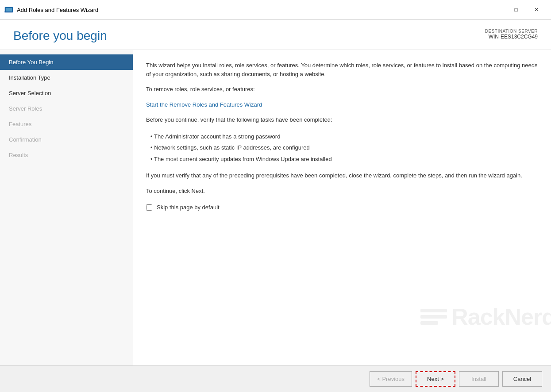 The width and height of the screenshot is (551, 392). Describe the element at coordinates (512, 31) in the screenshot. I see `destination-label: DESTINATION SERVER` at that location.